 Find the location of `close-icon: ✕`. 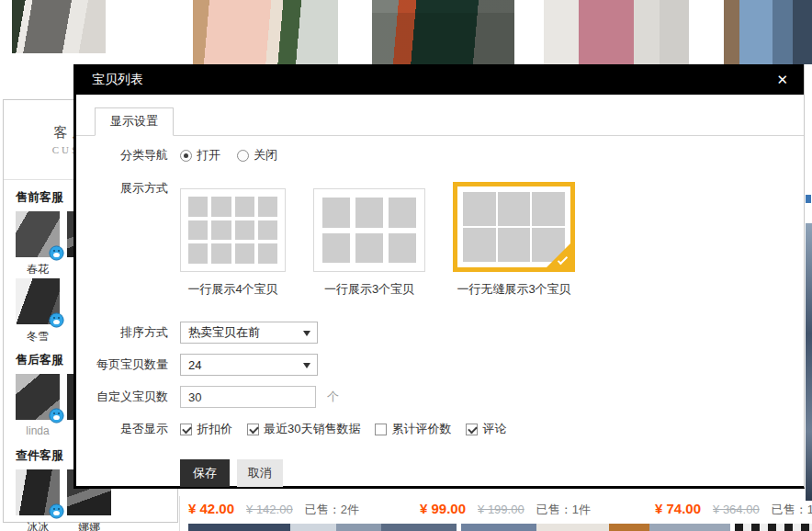

close-icon: ✕ is located at coordinates (783, 79).